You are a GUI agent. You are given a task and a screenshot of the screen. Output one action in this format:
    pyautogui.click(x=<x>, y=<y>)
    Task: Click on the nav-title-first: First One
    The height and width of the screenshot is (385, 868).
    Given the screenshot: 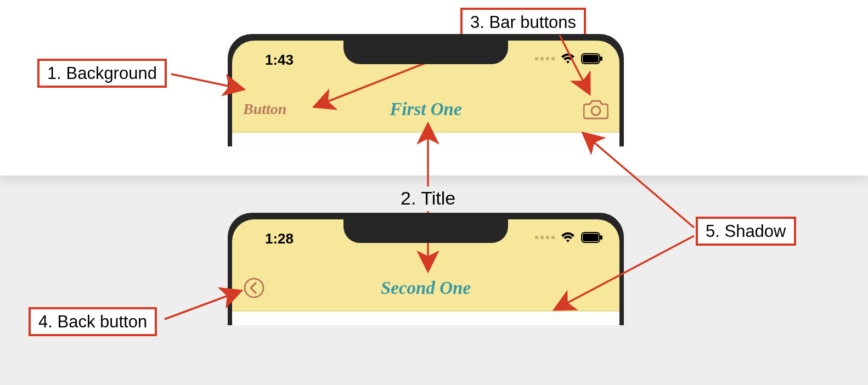 What is the action you would take?
    pyautogui.click(x=426, y=110)
    